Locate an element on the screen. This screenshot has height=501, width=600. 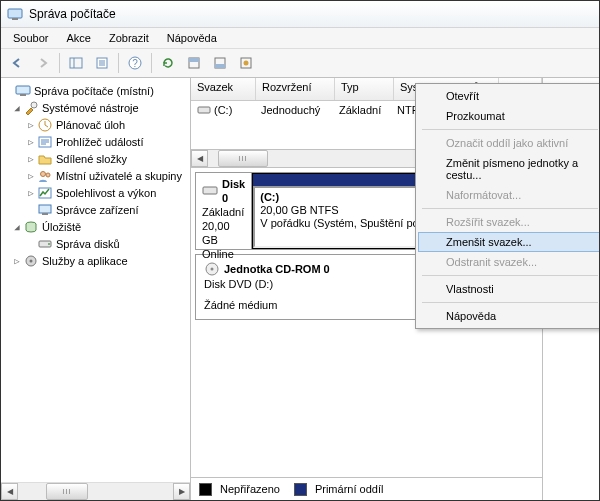
view-bottom-button is located at coordinates (220, 63).